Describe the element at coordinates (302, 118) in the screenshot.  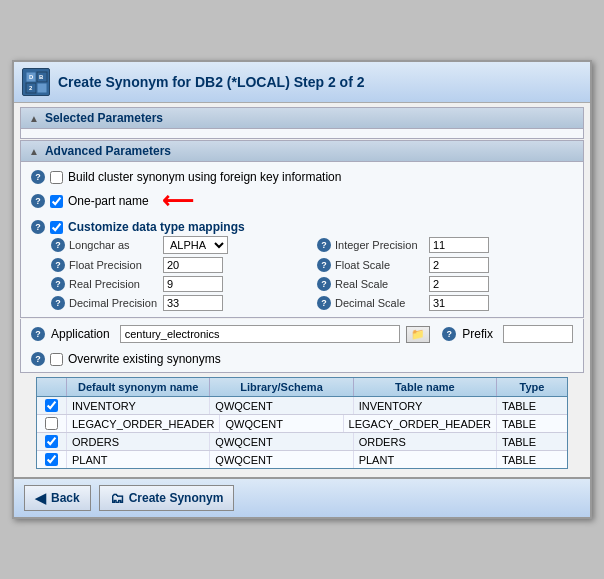
I see `selected-params-header: ▲ Selected Parameters` at that location.